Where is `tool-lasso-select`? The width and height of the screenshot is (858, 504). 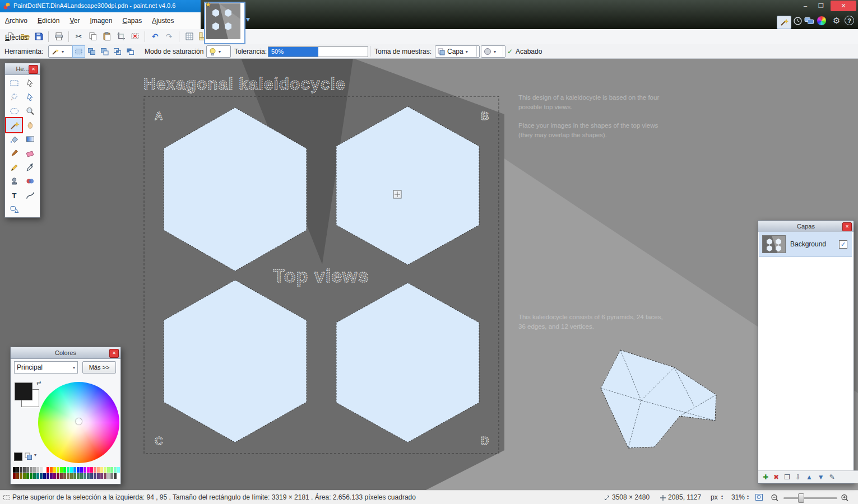 tool-lasso-select is located at coordinates (14, 97).